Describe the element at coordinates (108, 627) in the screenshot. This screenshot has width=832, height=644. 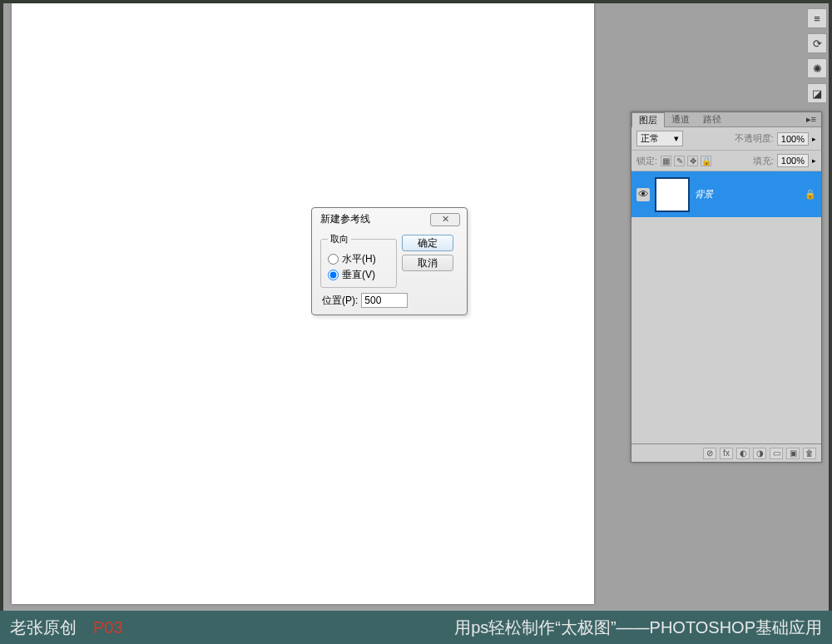
I see `footer-page: P03` at that location.